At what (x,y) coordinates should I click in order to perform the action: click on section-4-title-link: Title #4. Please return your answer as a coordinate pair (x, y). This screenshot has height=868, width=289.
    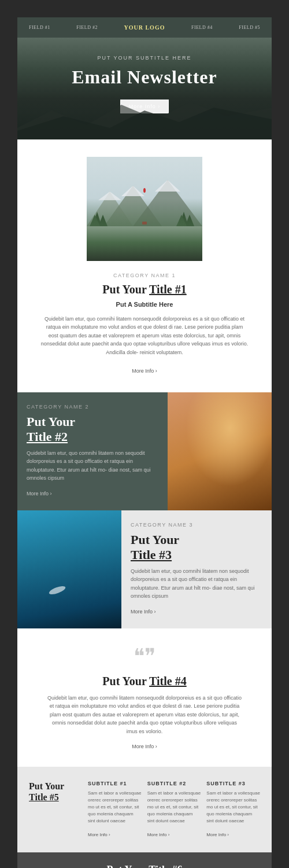
    Looking at the image, I should click on (168, 681).